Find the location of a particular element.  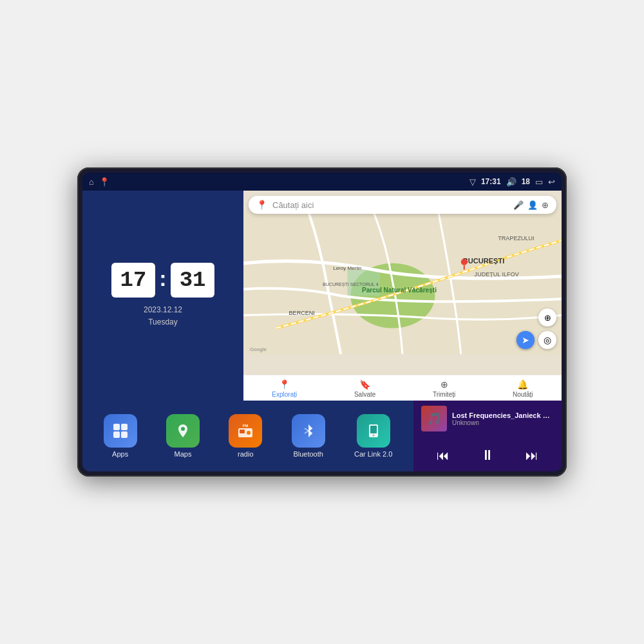

app-item-maps: Maps is located at coordinates (183, 436).